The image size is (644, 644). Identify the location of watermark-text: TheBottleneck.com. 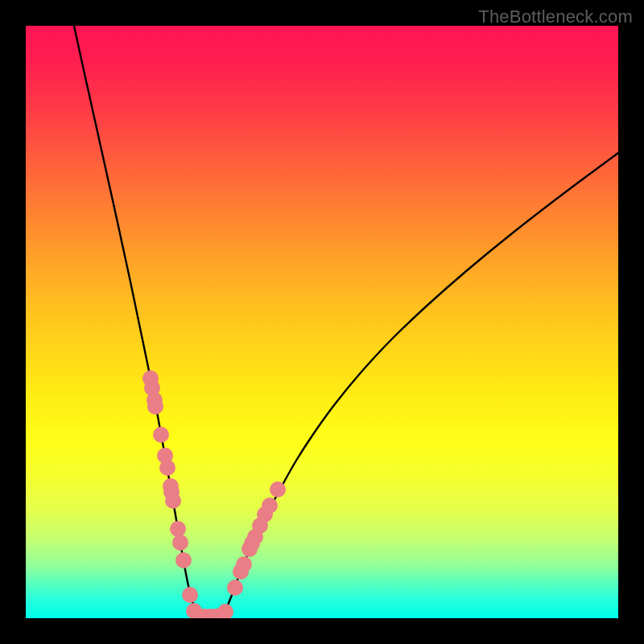
(555, 17).